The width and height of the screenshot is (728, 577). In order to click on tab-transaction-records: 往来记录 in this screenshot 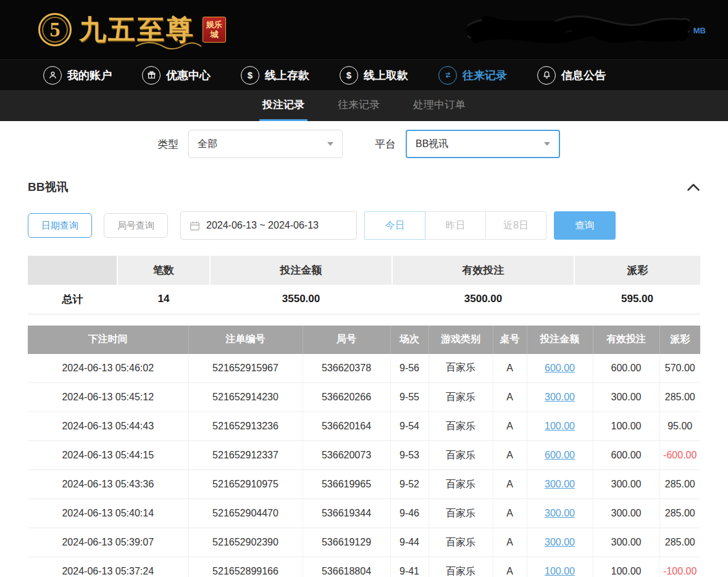, I will do `click(359, 106)`.